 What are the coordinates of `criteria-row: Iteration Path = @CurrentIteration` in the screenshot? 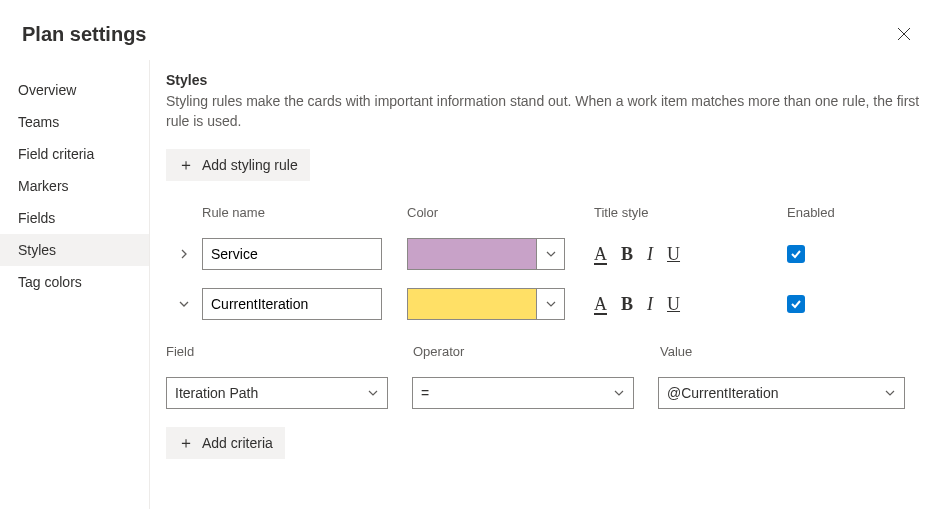 It's located at (546, 393).